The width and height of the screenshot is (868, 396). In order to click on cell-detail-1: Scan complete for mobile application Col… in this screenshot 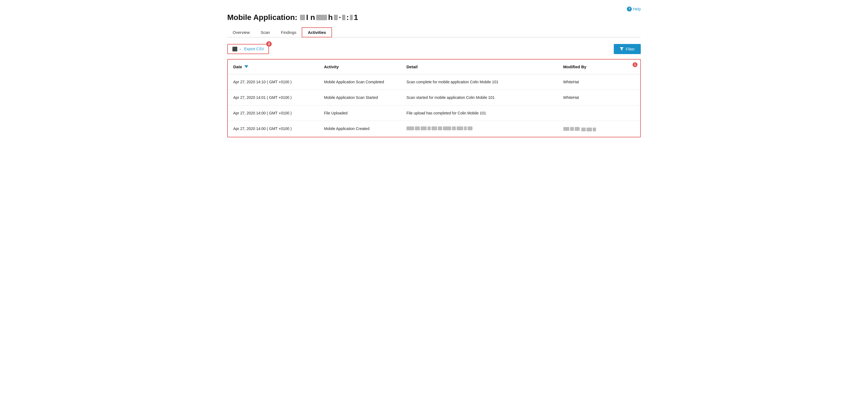, I will do `click(479, 82)`.